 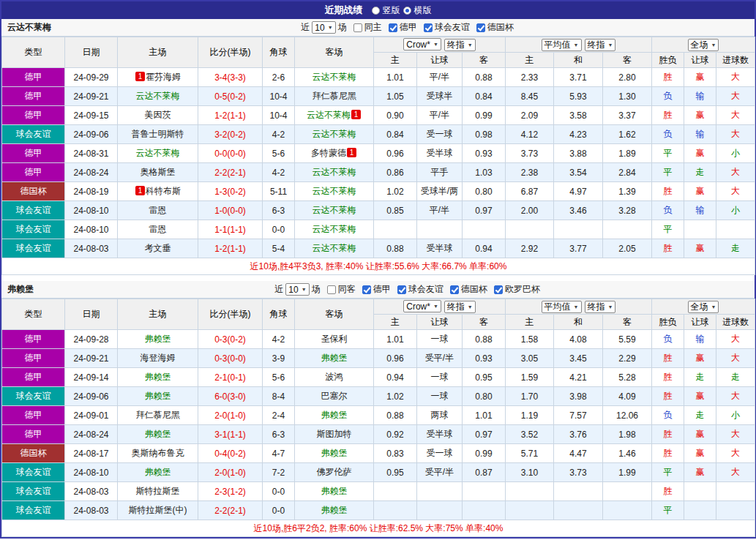 What do you see at coordinates (376, 10) in the screenshot?
I see `radio-vertical` at bounding box center [376, 10].